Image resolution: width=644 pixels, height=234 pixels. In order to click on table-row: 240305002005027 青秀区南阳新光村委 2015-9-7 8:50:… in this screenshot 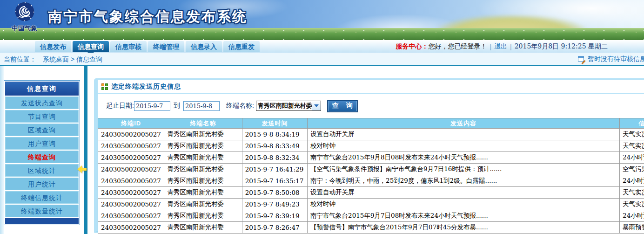, I will do `click(371, 193)`.